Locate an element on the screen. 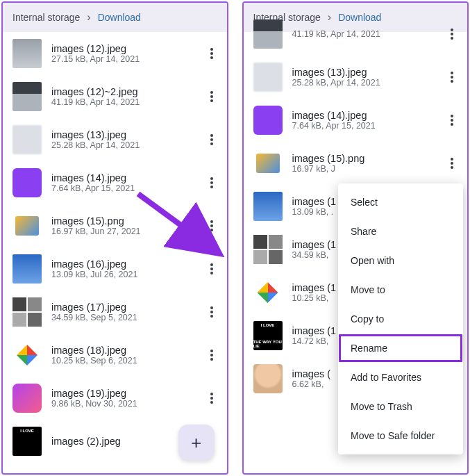  menu-item-move-to-safe-folder: Move to Safe folder is located at coordinates (401, 436).